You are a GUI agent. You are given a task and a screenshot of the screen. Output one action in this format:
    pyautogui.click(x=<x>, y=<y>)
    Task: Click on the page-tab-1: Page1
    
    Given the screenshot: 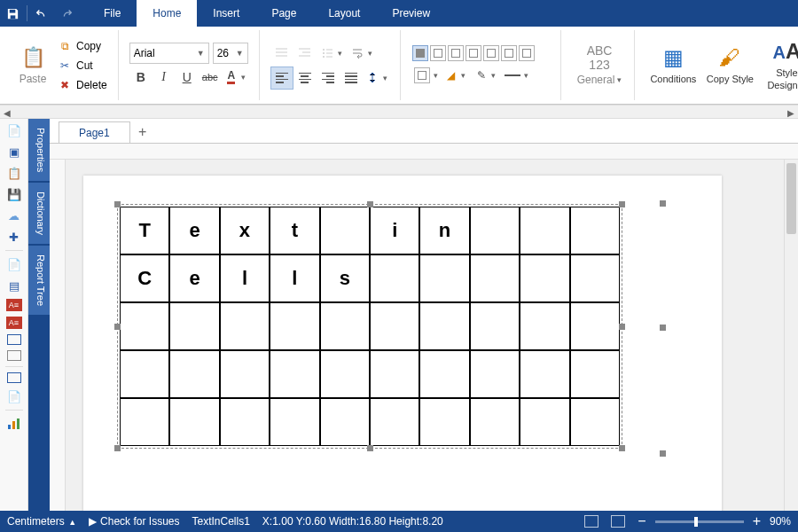 What is the action you would take?
    pyautogui.click(x=94, y=132)
    